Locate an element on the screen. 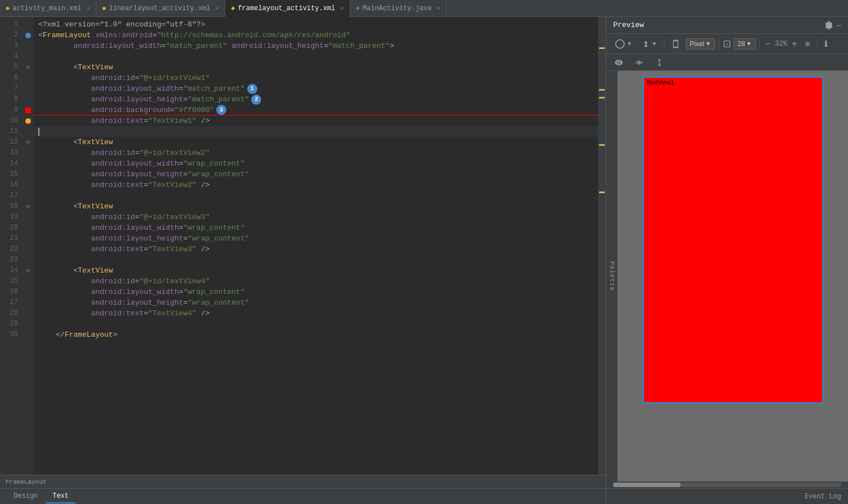  gutter-5-fold: ⊖ is located at coordinates (28, 68).